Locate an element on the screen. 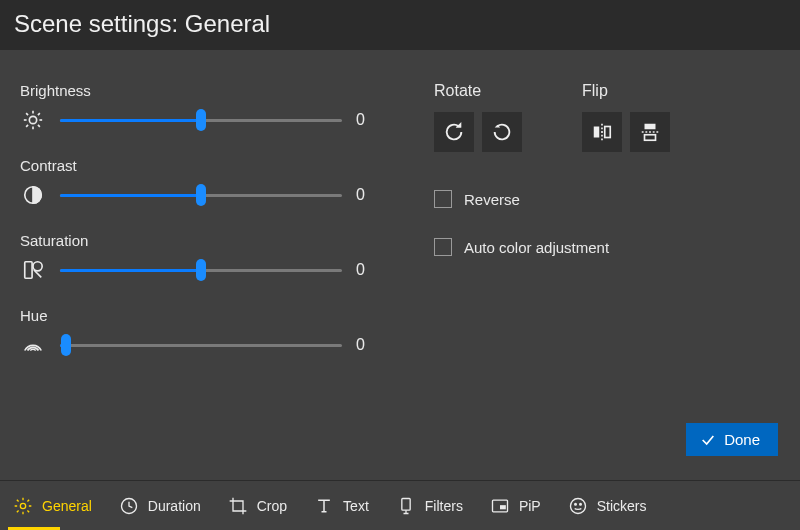  flip-horizontal-button is located at coordinates (602, 132).